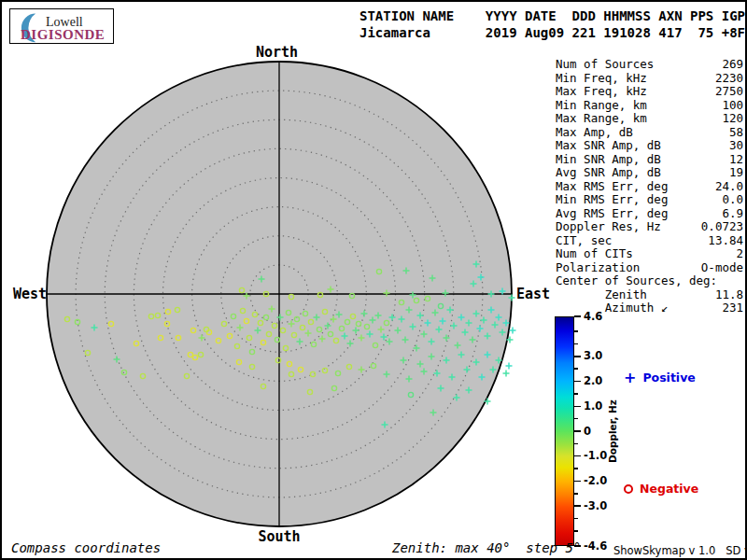 Image resolution: width=747 pixels, height=560 pixels. Describe the element at coordinates (650, 254) in the screenshot. I see `stat-row: Num of CITs2` at that location.